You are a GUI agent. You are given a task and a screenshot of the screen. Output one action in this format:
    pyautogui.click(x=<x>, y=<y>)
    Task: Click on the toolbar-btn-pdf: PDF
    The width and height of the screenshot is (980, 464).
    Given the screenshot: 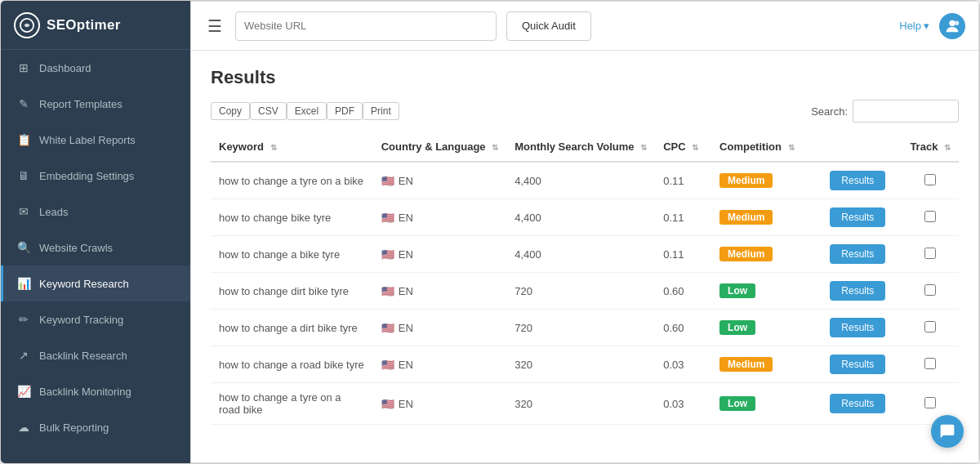 What is the action you would take?
    pyautogui.click(x=345, y=111)
    